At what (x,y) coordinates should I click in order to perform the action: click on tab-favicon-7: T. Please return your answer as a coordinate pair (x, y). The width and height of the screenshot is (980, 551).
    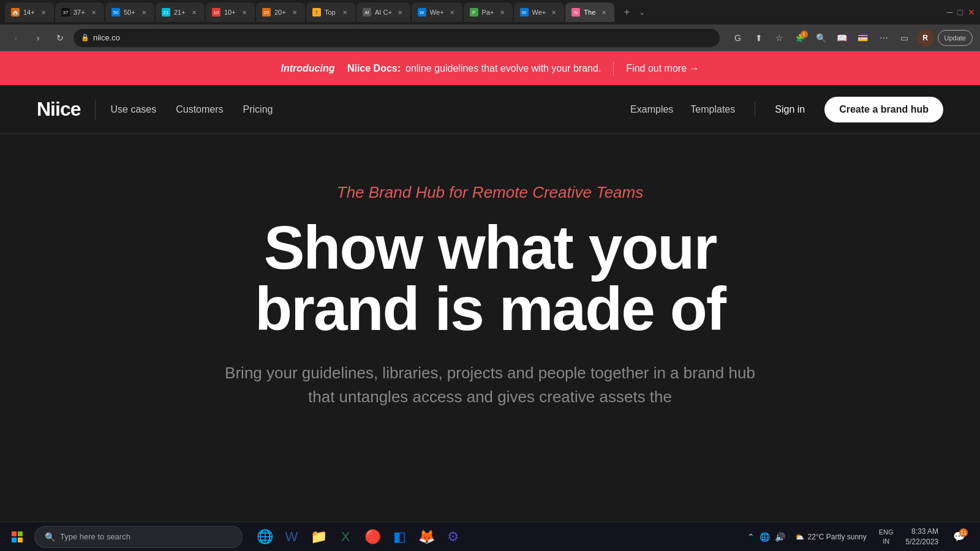
    Looking at the image, I should click on (317, 12).